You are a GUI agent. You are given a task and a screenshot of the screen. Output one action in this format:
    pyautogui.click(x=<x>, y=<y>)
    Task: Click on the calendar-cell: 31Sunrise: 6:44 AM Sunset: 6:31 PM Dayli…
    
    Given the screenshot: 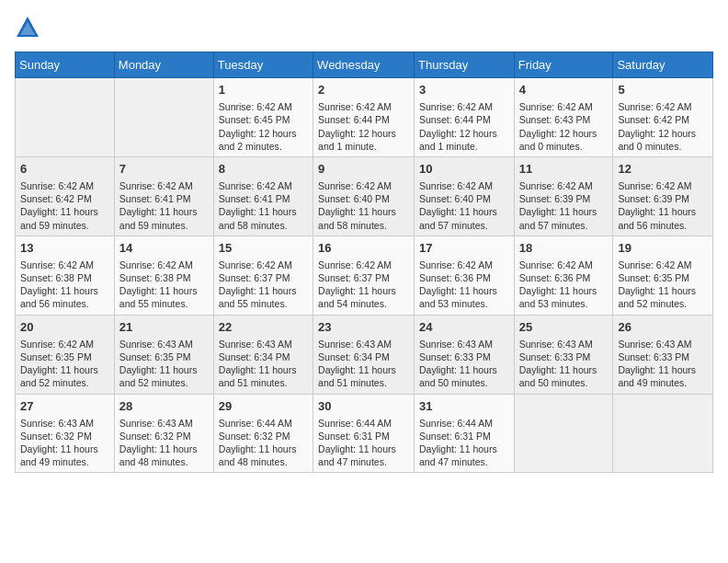 What is the action you would take?
    pyautogui.click(x=465, y=433)
    